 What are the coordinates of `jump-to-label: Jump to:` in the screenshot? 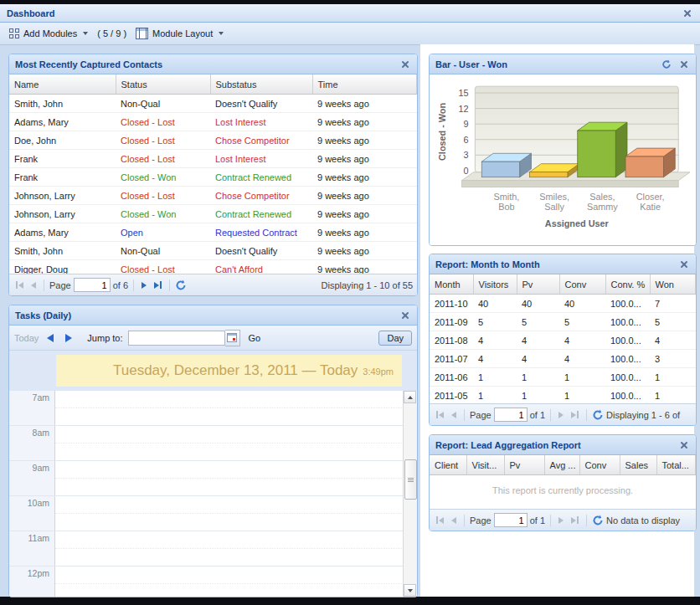 It's located at (105, 338).